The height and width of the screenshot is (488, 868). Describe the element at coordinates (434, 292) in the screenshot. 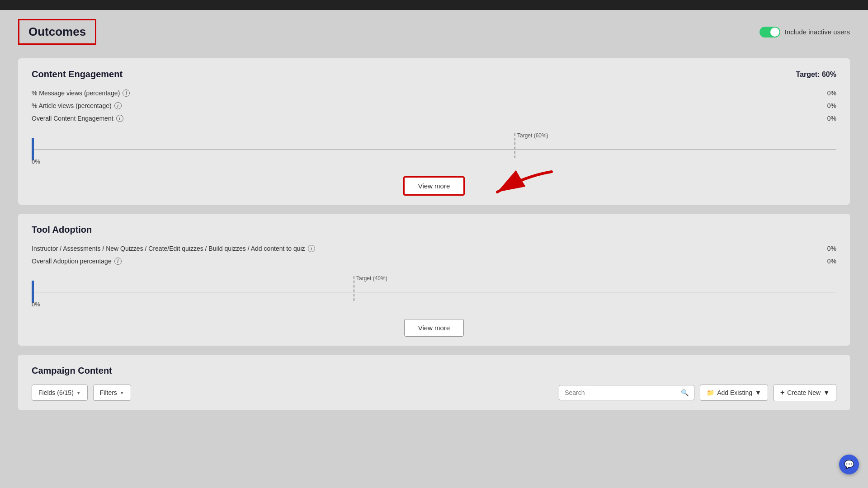

I see `tool-chart-baseline` at that location.